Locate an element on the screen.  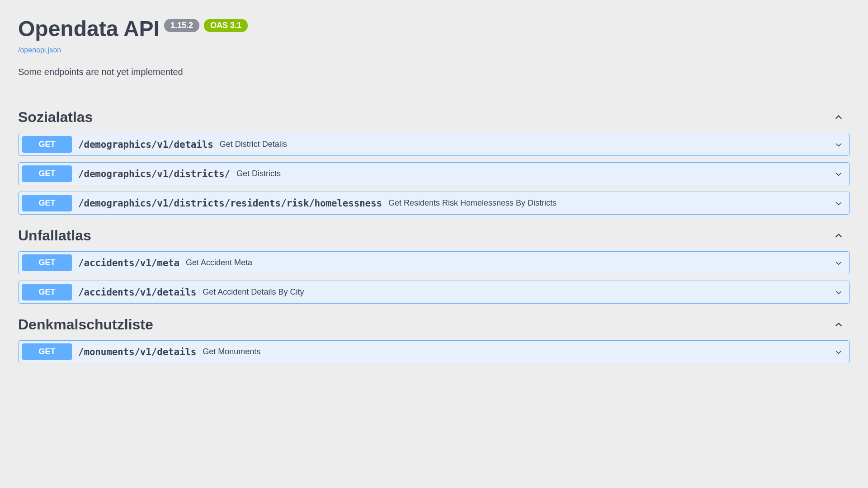
operation-summary: Get District Details is located at coordinates (253, 145).